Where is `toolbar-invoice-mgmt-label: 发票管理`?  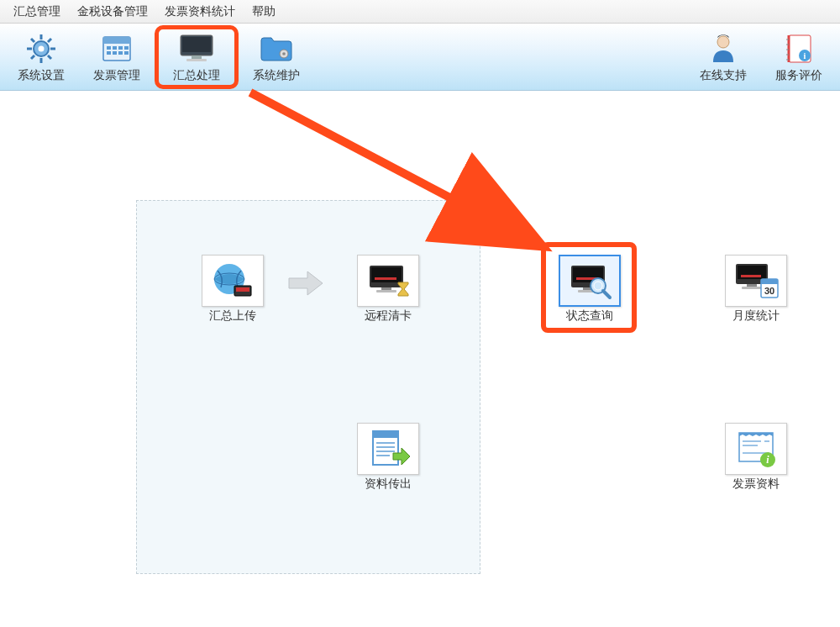
toolbar-invoice-mgmt-label: 发票管理 is located at coordinates (117, 76).